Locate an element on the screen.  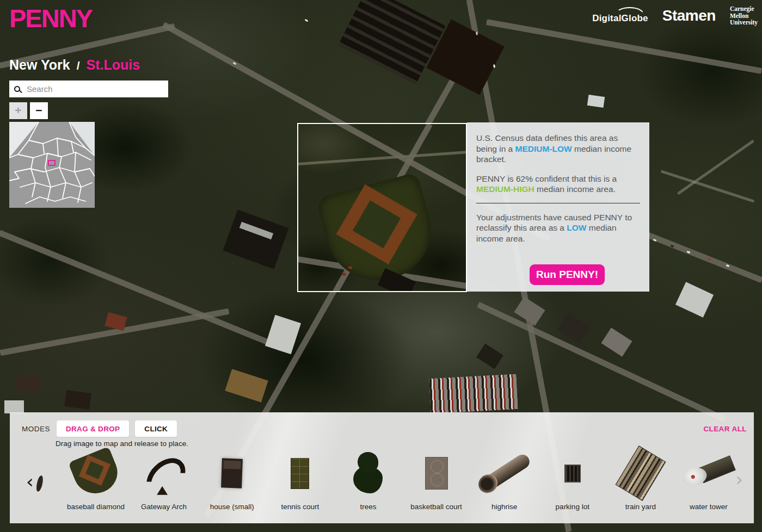
penny-logo: PENNY is located at coordinates (51, 18).